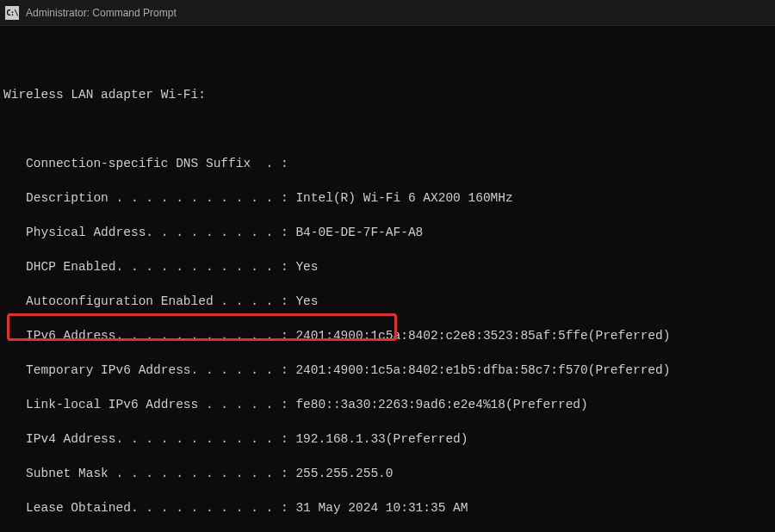  What do you see at coordinates (389, 473) in the screenshot?
I see `output-line: Subnet Mask . . . . . . . . . . . : 255.…` at bounding box center [389, 473].